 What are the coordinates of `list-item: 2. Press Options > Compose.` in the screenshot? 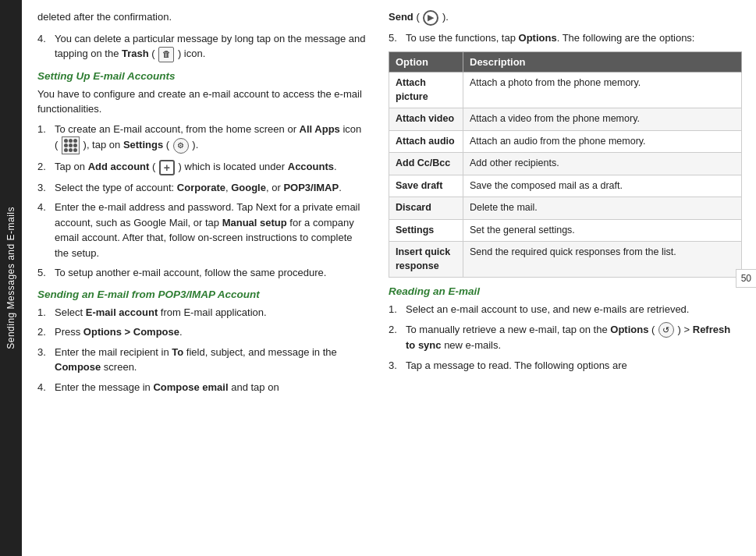 It's located at (202, 332).